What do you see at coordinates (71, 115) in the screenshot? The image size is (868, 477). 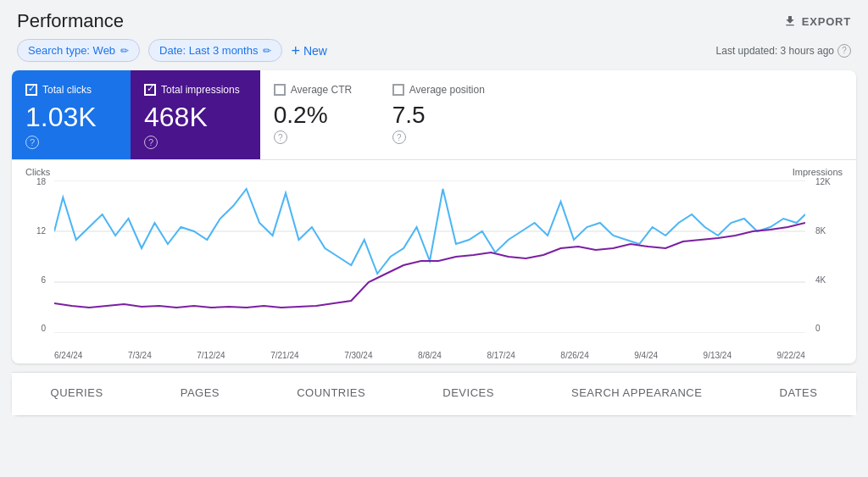 I see `metric-total-clicks: Total clicks 1.03K ?` at bounding box center [71, 115].